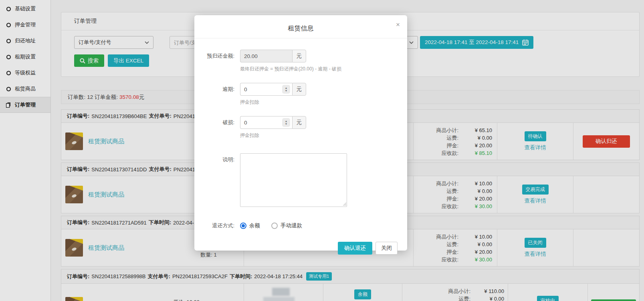 Image resolution: width=644 pixels, height=301 pixels. What do you see at coordinates (301, 29) in the screenshot?
I see `modal-title: 租赁信息` at bounding box center [301, 29].